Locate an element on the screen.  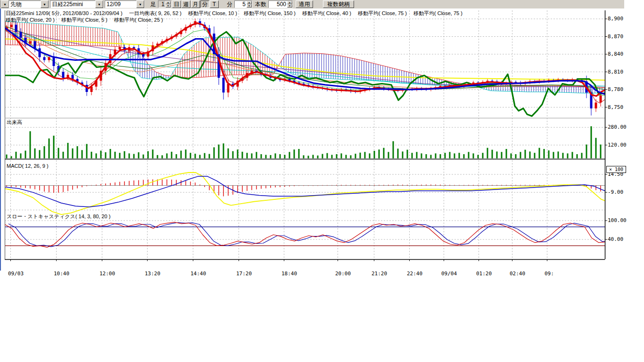
corner-combobox: ▼ is located at coordinates (4, 4).